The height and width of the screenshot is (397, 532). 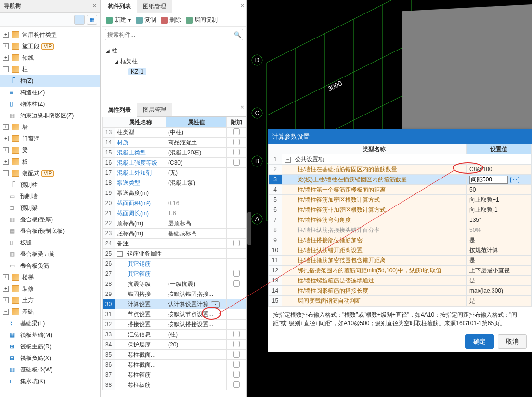 What do you see at coordinates (174, 375) in the screenshot?
I see `property-row: 37芯柱箍筋` at bounding box center [174, 375].